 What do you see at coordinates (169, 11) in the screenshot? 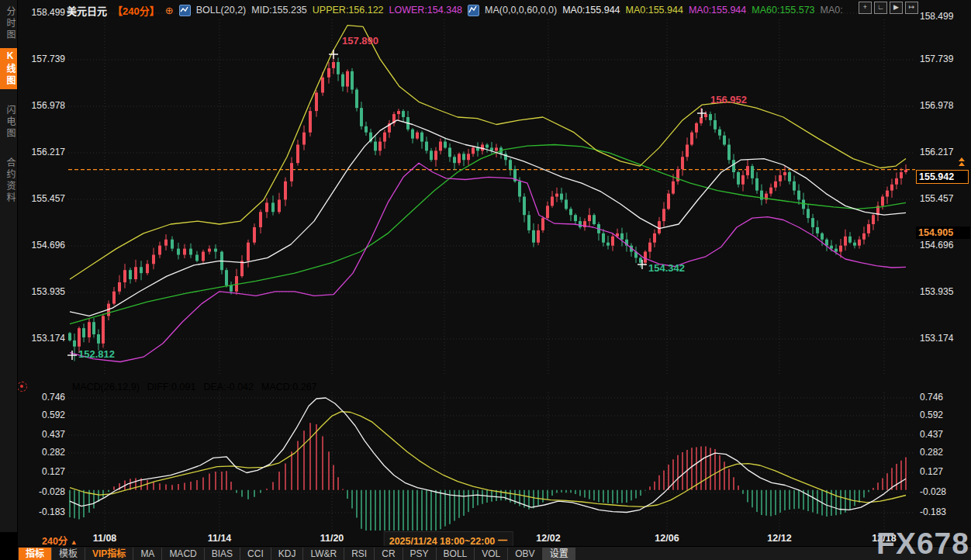
I see `add-icon: ⊕` at bounding box center [169, 11].